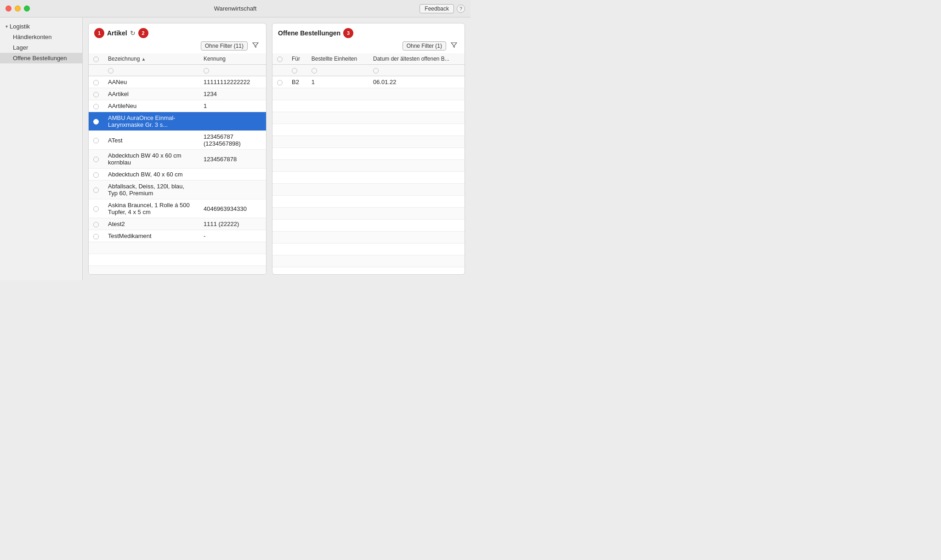 The image size is (941, 560). What do you see at coordinates (40, 58) in the screenshot?
I see `sidebar-item-label: Offene Bestellungen` at bounding box center [40, 58].